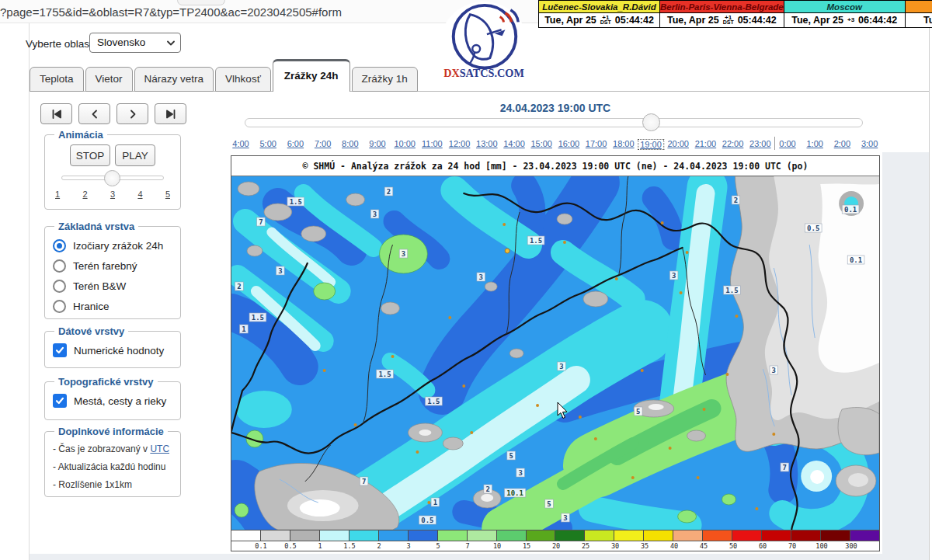  Describe the element at coordinates (243, 79) in the screenshot. I see `tab-vlhkost: Vlhkosť` at that location.